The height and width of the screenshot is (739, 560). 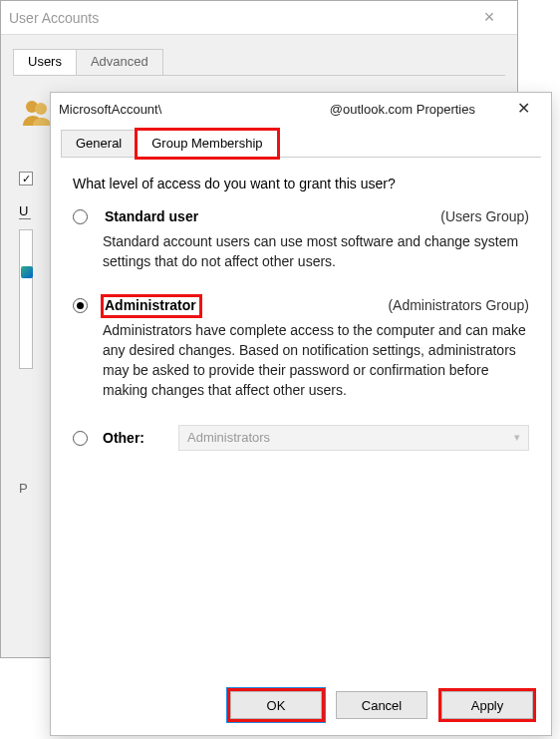 What do you see at coordinates (276, 705) in the screenshot?
I see `ok-button: OK` at bounding box center [276, 705].